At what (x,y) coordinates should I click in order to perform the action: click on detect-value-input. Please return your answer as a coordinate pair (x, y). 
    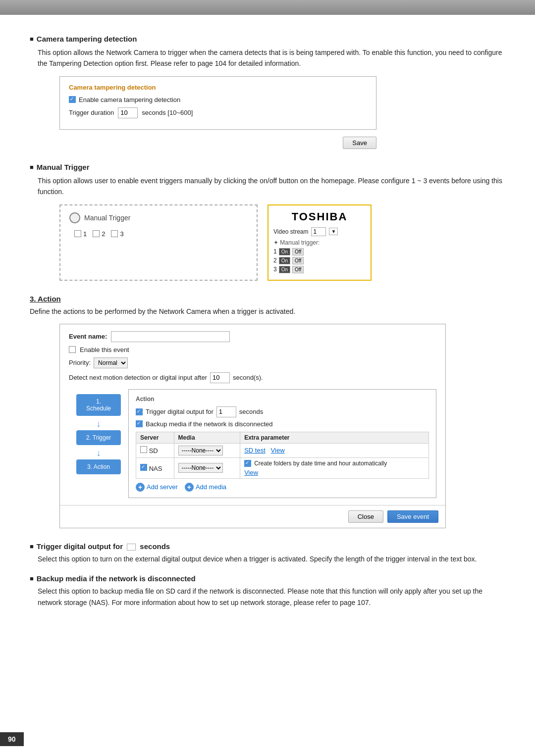
    Looking at the image, I should click on (220, 378).